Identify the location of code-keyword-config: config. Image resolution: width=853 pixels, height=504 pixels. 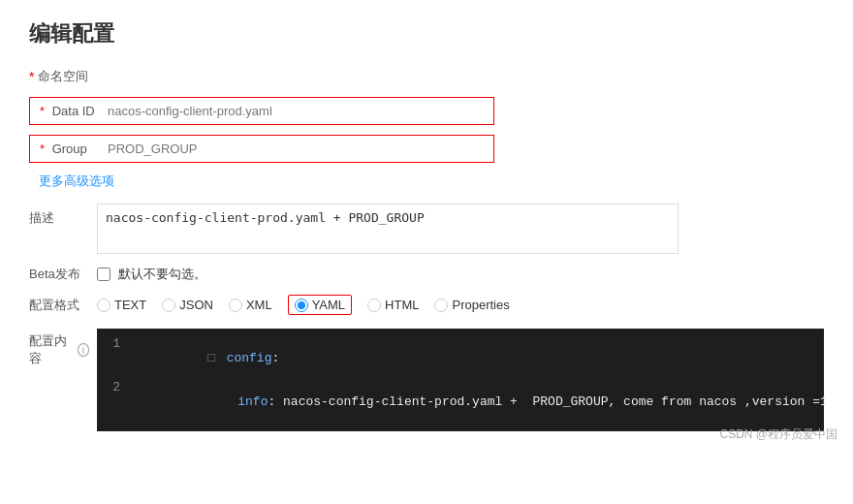
(250, 359).